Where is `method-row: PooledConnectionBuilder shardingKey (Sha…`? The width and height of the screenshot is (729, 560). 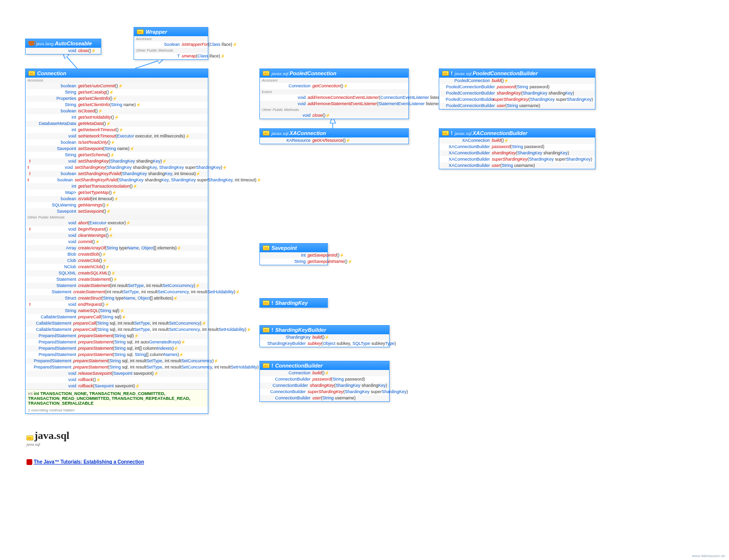 method-row: PooledConnectionBuilder shardingKey (Sha… is located at coordinates (517, 94).